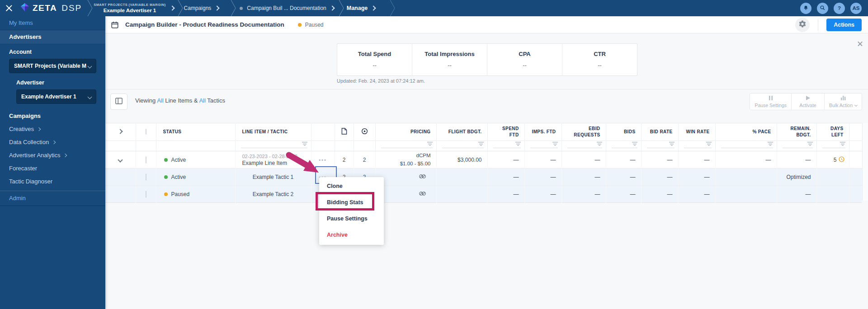 This screenshot has height=309, width=868. I want to click on sidebar-item-advertisers: Advertisers, so click(52, 37).